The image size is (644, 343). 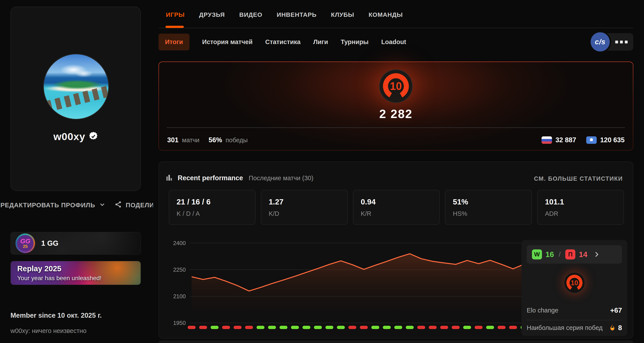 I want to click on loss-badge: П, so click(x=570, y=254).